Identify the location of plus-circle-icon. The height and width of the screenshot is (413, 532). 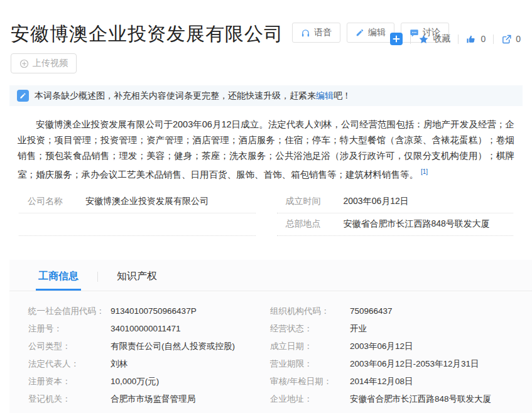
(24, 64).